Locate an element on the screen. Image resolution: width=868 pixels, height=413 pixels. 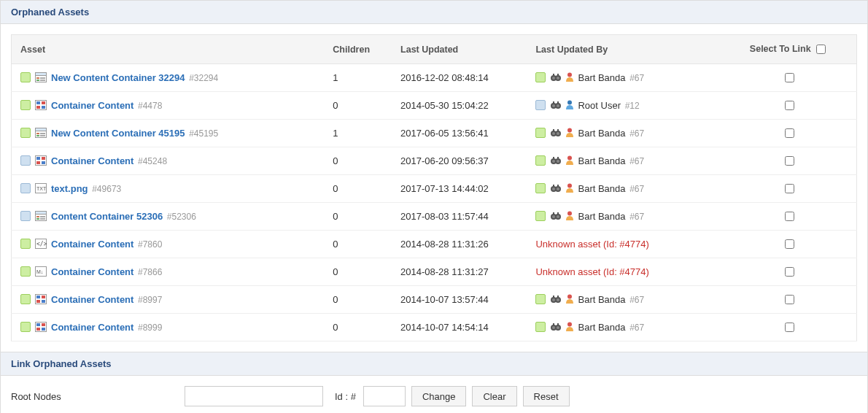
asset-id: #32294 is located at coordinates (204, 78).